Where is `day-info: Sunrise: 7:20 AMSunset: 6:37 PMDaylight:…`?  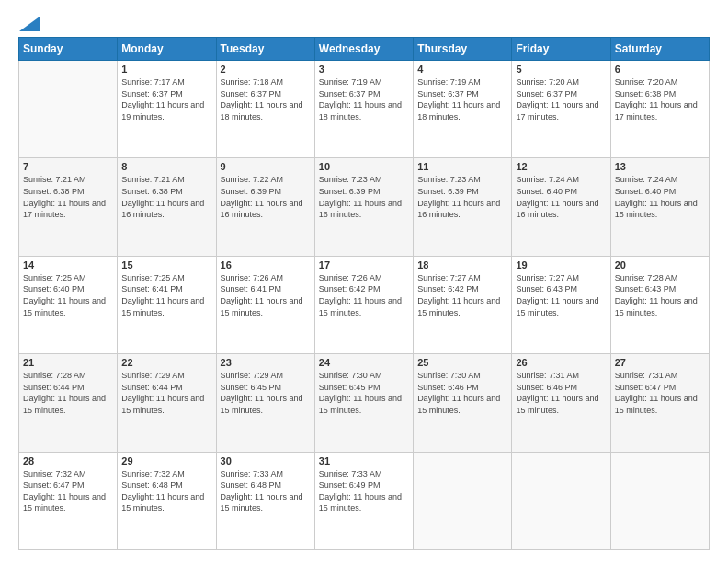 day-info: Sunrise: 7:20 AMSunset: 6:37 PMDaylight:… is located at coordinates (561, 99).